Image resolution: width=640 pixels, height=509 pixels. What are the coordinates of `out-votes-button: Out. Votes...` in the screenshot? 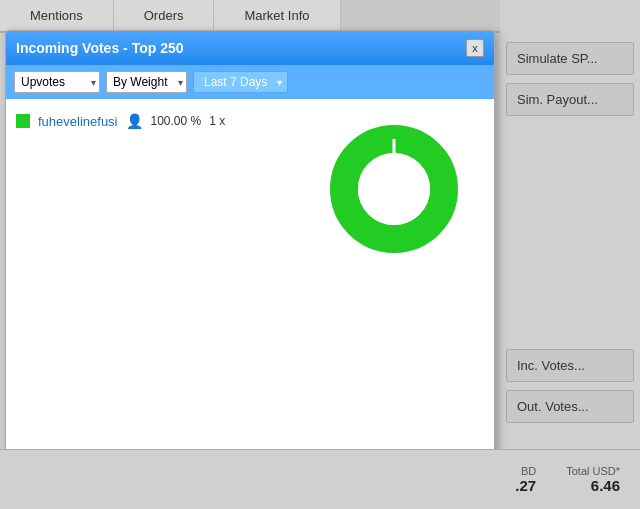 It's located at (570, 406).